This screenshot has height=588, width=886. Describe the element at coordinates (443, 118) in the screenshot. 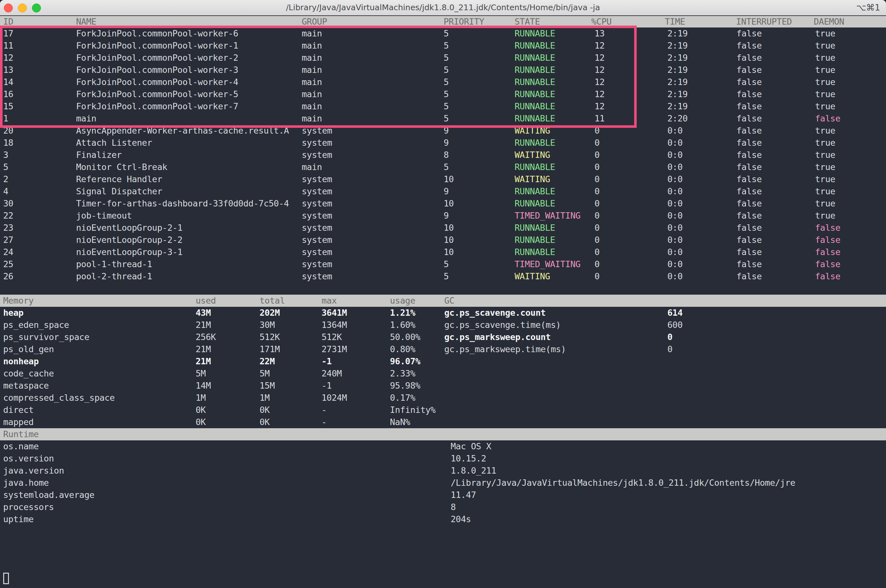

I see `thread-row: 1mainmain5RUNNABLE112:20falsefalse` at that location.